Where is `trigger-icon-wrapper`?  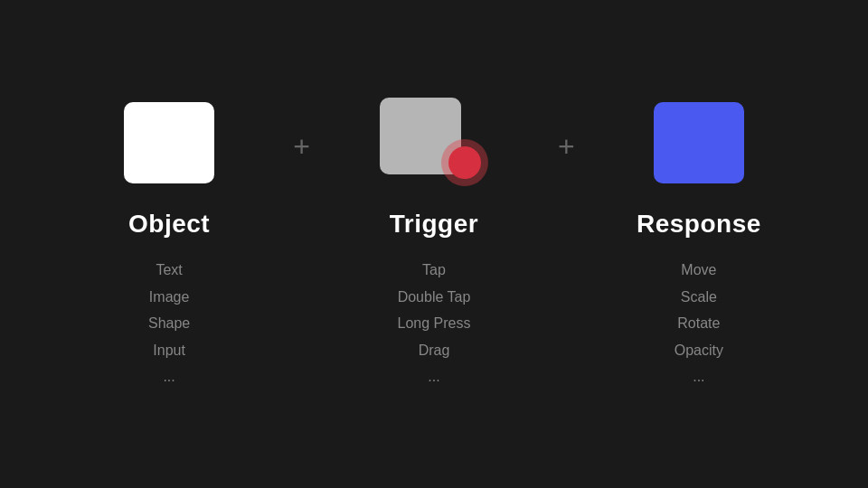 trigger-icon-wrapper is located at coordinates (434, 143).